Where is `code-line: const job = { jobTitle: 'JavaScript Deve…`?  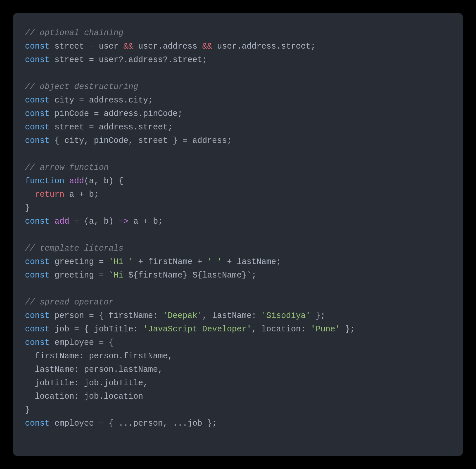
code-line: const job = { jobTitle: 'JavaScript Deve… is located at coordinates (238, 329).